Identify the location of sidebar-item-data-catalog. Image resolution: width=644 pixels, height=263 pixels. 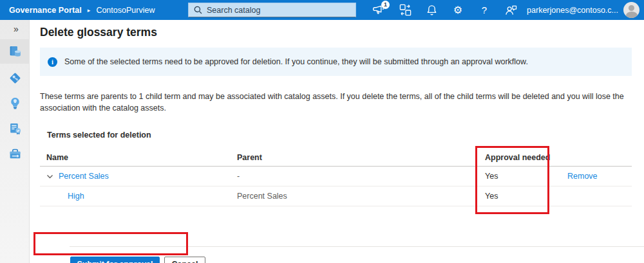
(15, 78).